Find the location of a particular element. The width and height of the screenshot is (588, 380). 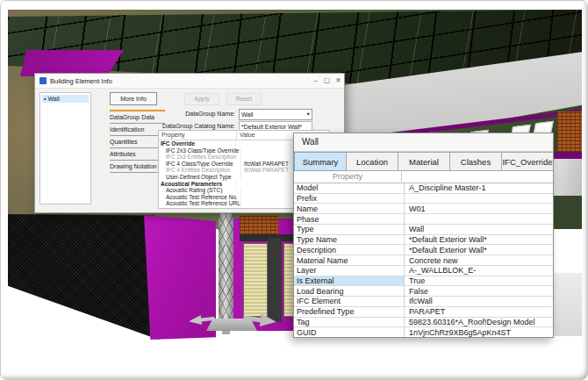

close-icon: ✕ is located at coordinates (339, 81).